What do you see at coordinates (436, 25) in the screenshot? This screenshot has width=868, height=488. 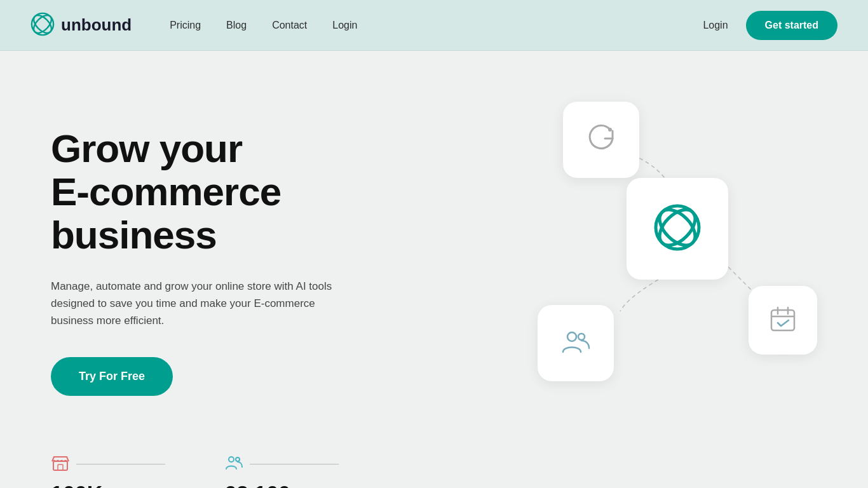 I see `nav-links: Pricing Blog Contact Login` at bounding box center [436, 25].